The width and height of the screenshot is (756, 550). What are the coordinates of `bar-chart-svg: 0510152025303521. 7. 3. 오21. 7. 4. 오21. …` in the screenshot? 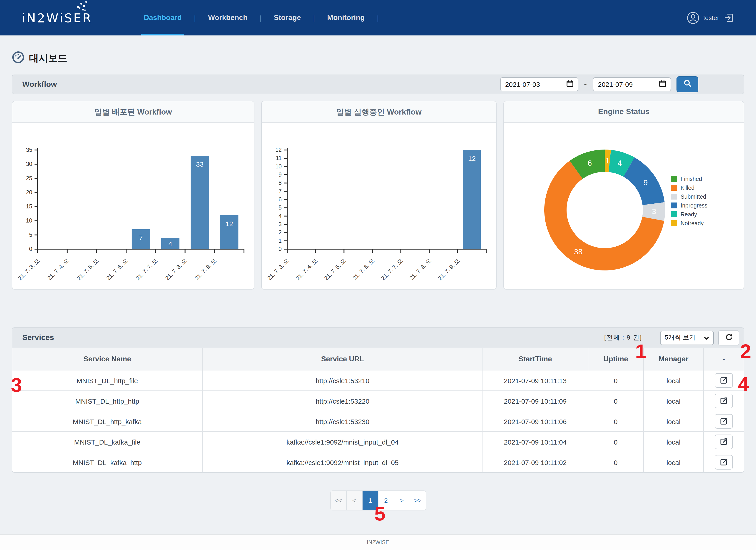 It's located at (133, 206).